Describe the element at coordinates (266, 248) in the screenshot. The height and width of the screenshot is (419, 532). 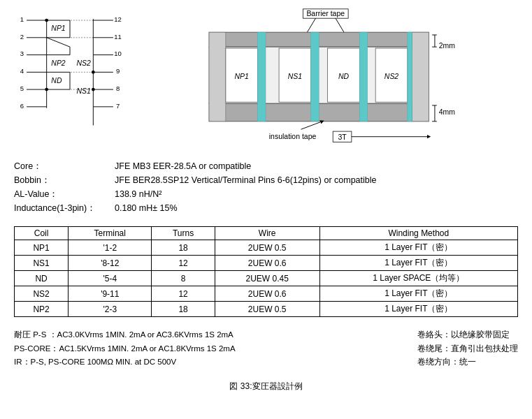
I see `table-row: NP1'1-2182UEW 0.51 Layer FIT（密）` at that location.